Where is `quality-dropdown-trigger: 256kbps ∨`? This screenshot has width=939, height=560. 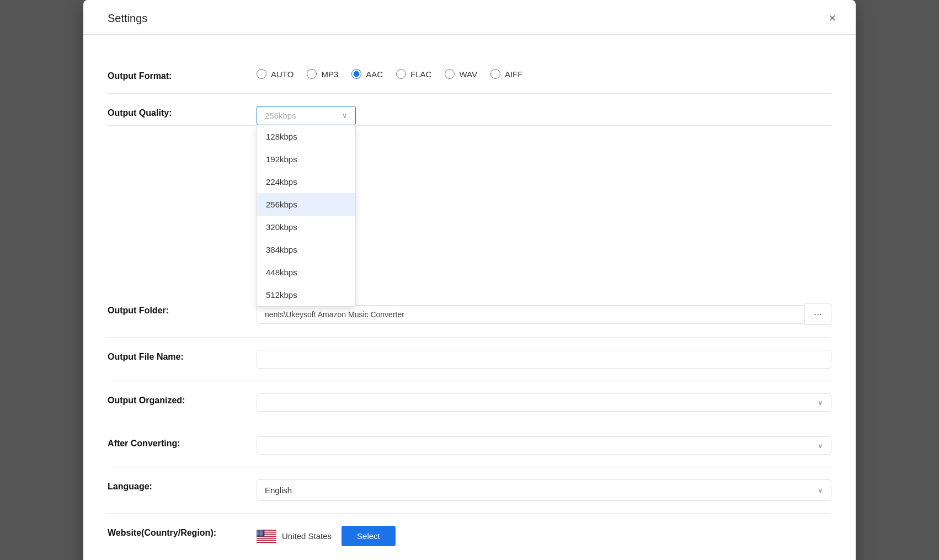
quality-dropdown-trigger: 256kbps ∨ is located at coordinates (306, 116).